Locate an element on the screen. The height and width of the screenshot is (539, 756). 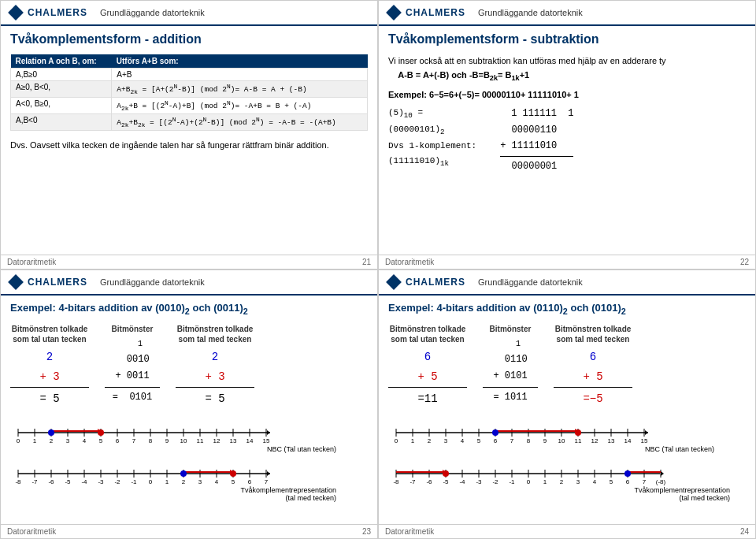
svg-text: -4 is located at coordinates (84, 482).